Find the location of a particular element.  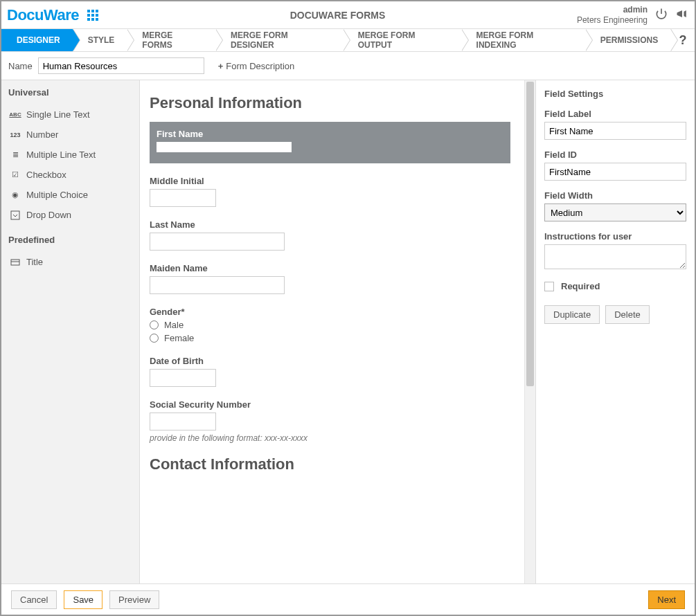

required-checkbox is located at coordinates (549, 287).